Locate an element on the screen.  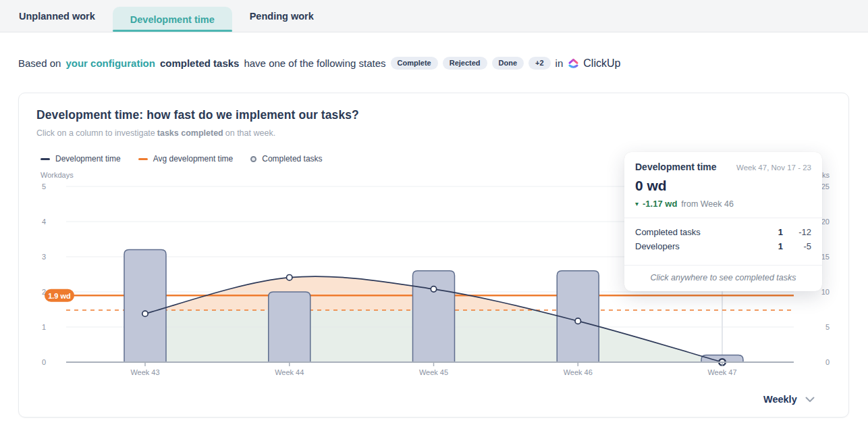
subtitle-prefix: Click on a column to investigate is located at coordinates (96, 133).